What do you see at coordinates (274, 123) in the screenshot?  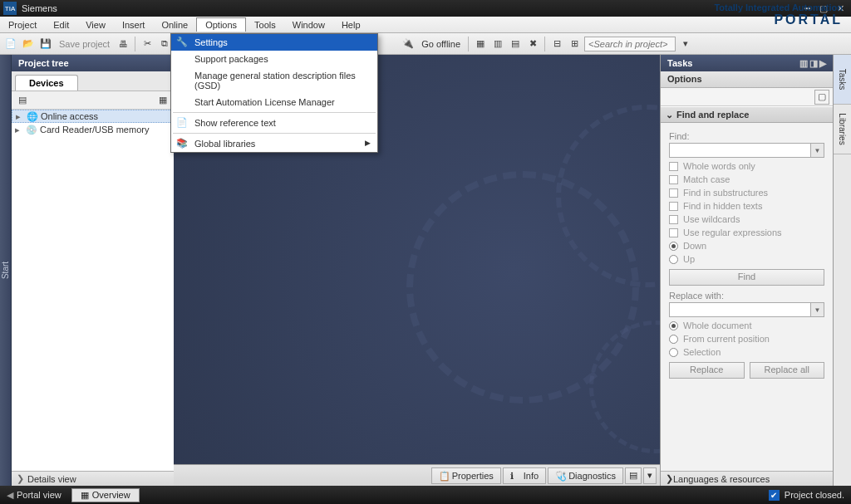 I see `dropdown-show-reference: 📄 Show reference text` at bounding box center [274, 123].